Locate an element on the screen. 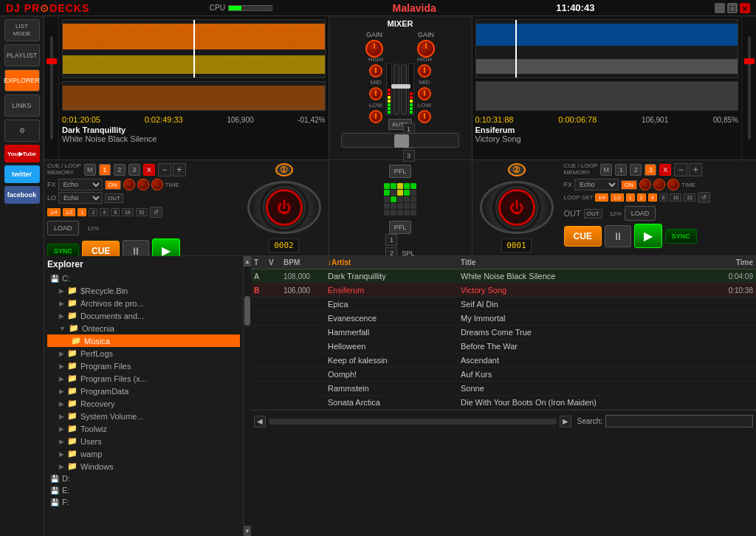 This screenshot has width=756, height=536. right-high-knob is located at coordinates (425, 71).